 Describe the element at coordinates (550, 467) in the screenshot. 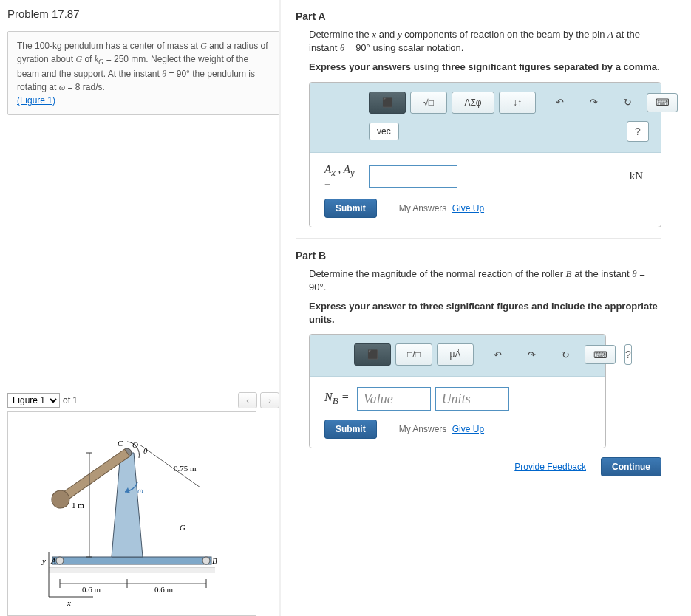

I see `provide-feedback-link: Provide Feedback` at that location.